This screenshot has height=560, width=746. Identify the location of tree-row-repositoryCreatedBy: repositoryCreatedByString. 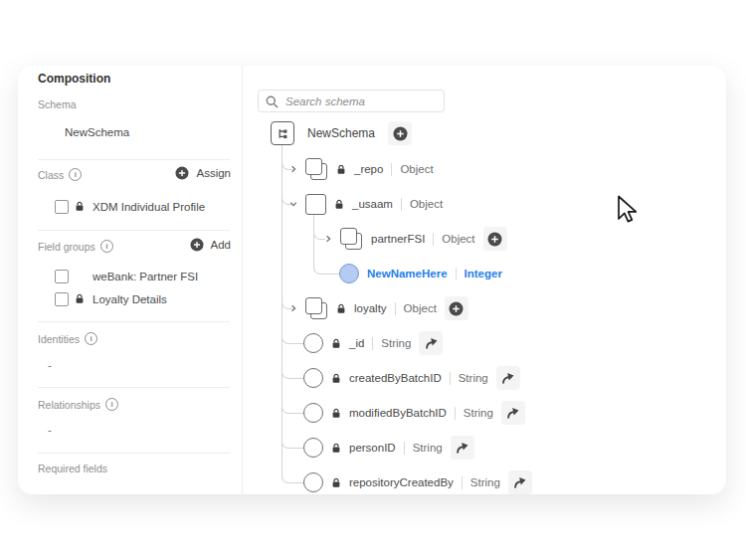
(418, 482).